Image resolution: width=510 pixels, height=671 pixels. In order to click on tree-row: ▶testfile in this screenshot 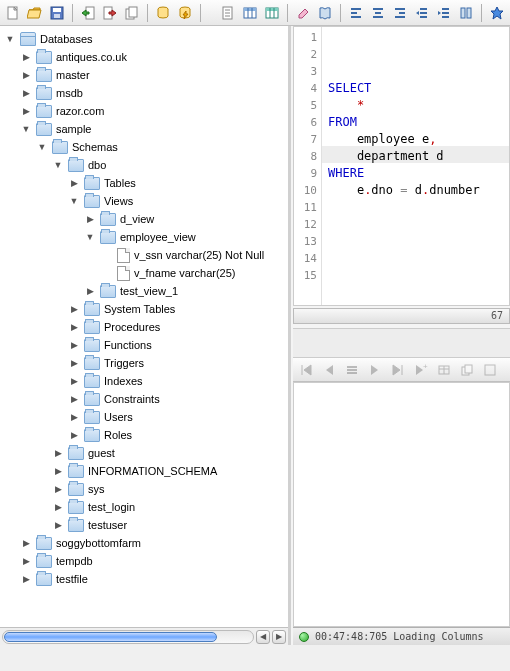, I will do `click(144, 579)`.